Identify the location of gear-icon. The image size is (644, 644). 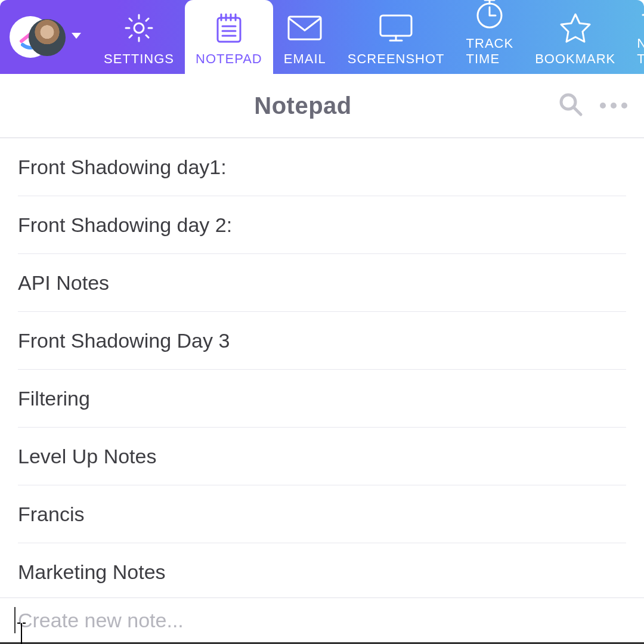
(139, 28).